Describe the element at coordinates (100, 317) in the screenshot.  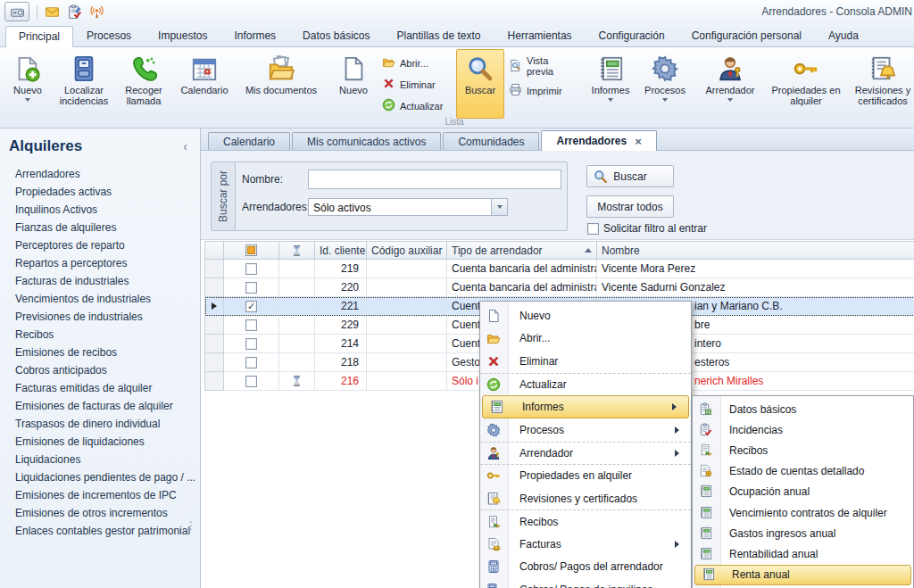
I see `sidebar-item: Previsiones de industriales` at that location.